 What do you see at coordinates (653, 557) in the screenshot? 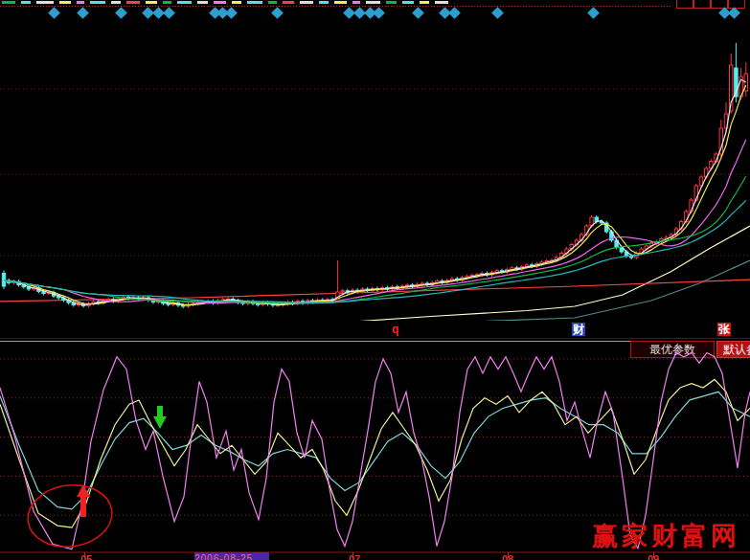
I see `axis-year-label: 09` at bounding box center [653, 557].